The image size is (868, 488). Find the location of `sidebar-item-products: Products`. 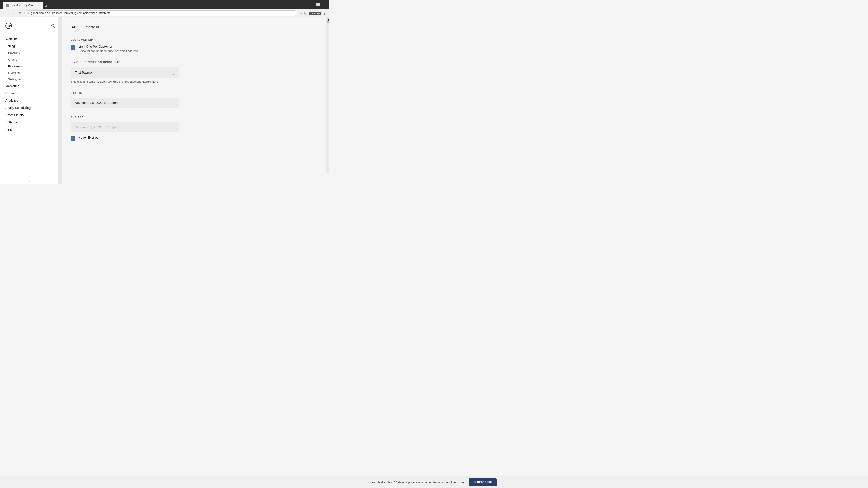

sidebar-item-products: Products is located at coordinates (30, 53).